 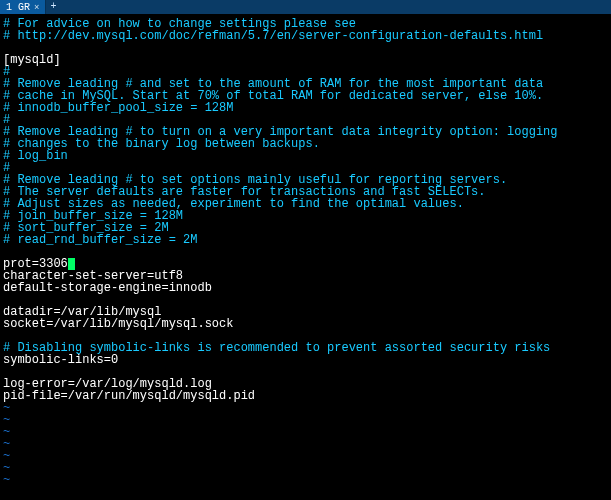 I want to click on editor-line: # read_rnd_buffer_size = 2M, so click(x=306, y=240).